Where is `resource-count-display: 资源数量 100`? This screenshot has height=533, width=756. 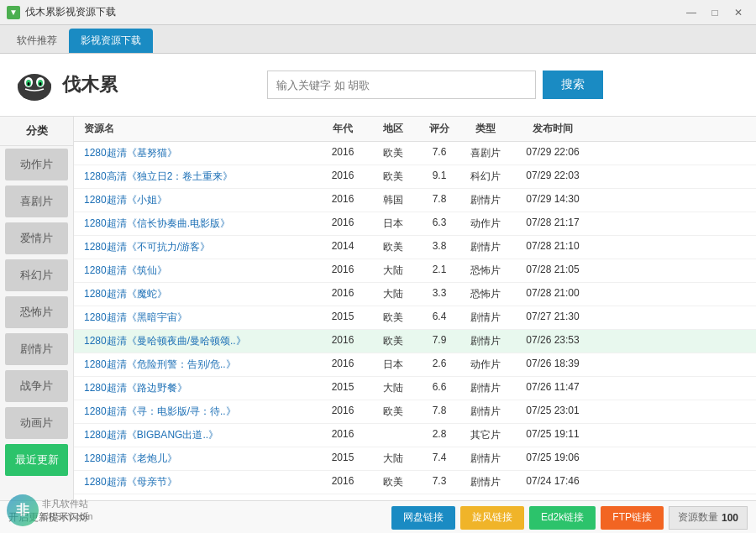
resource-count-display: 资源数量 100 is located at coordinates (708, 518).